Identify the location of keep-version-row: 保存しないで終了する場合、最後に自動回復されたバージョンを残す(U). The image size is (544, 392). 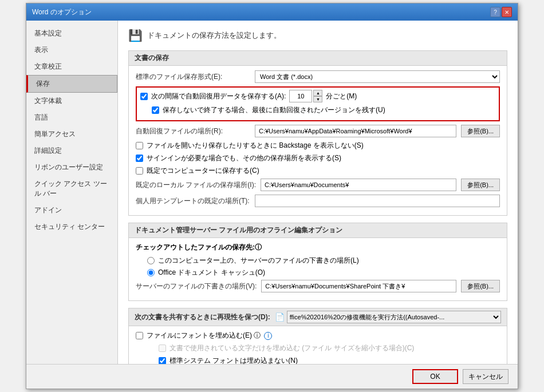
(324, 110).